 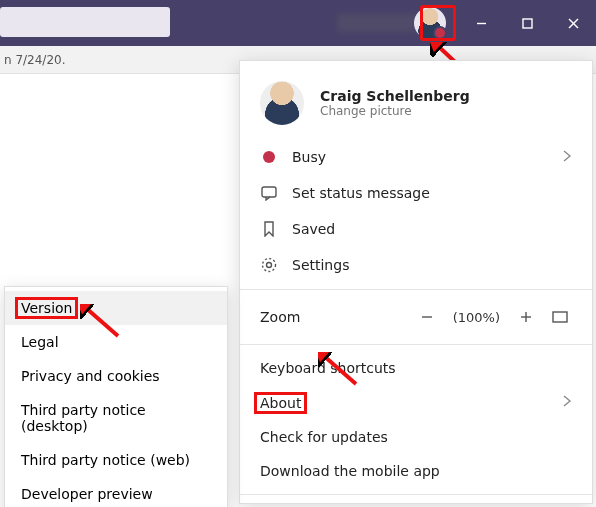 I want to click on zoom-label: Zoom, so click(x=280, y=317).